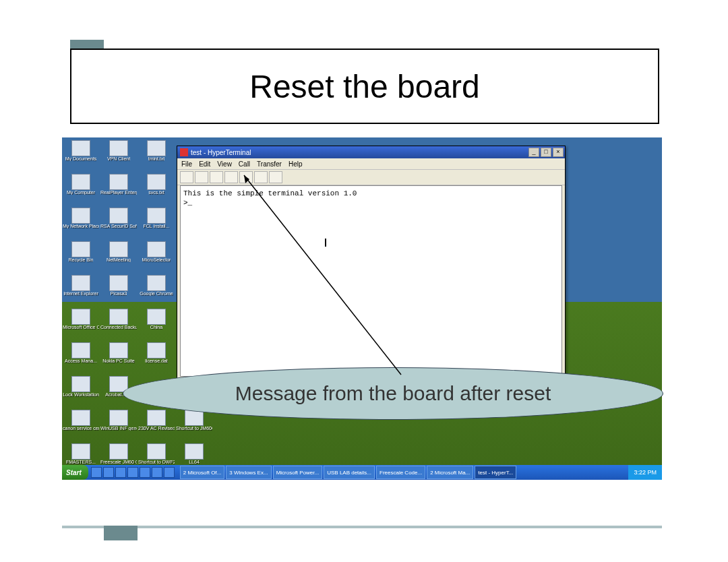 This screenshot has height=562, width=728. I want to click on desktop-icon: RealPlayer Enterprise, so click(119, 190).